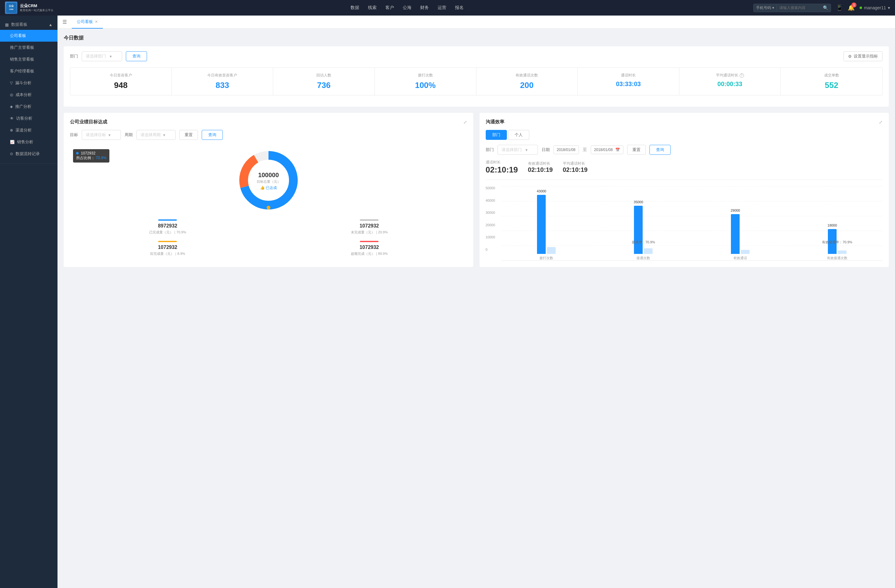 This screenshot has height=588, width=895. I want to click on search-type-selector: 手机号码 ▾, so click(766, 8).